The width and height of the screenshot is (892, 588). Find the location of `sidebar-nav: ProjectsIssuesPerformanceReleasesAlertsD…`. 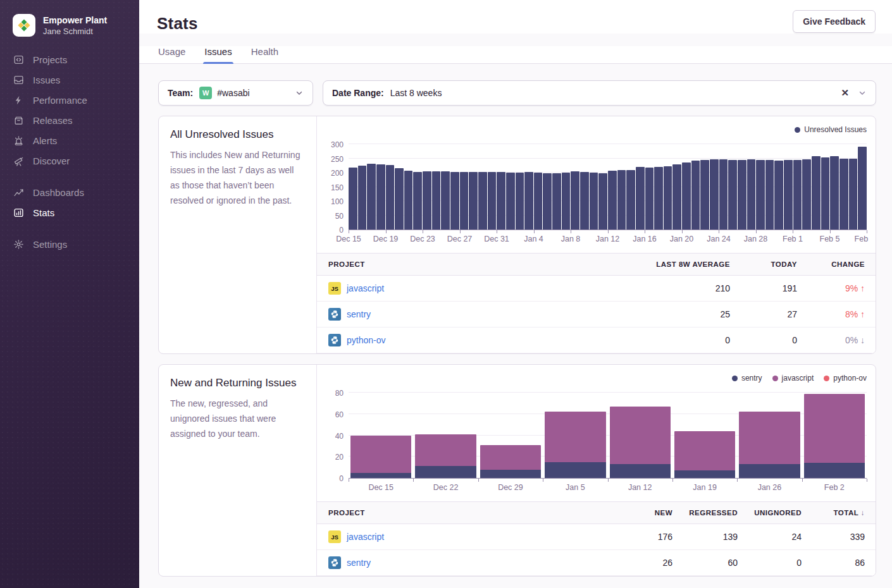

sidebar-nav: ProjectsIssuesPerformanceReleasesAlertsD… is located at coordinates (70, 152).